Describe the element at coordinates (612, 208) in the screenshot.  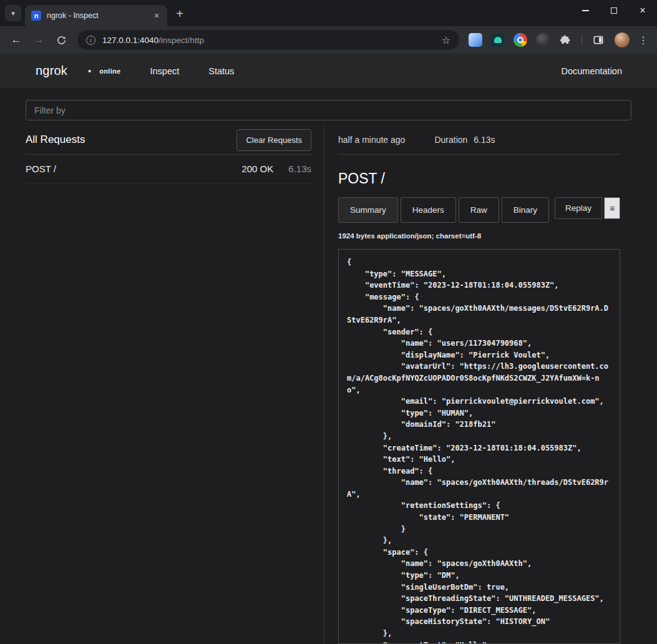
I see `replay-dropdown-button: ≡` at that location.